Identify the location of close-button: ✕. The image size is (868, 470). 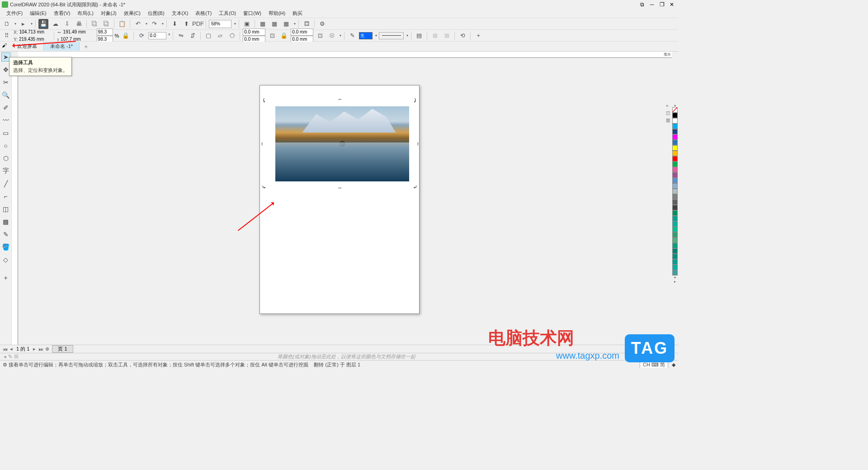
(672, 5).